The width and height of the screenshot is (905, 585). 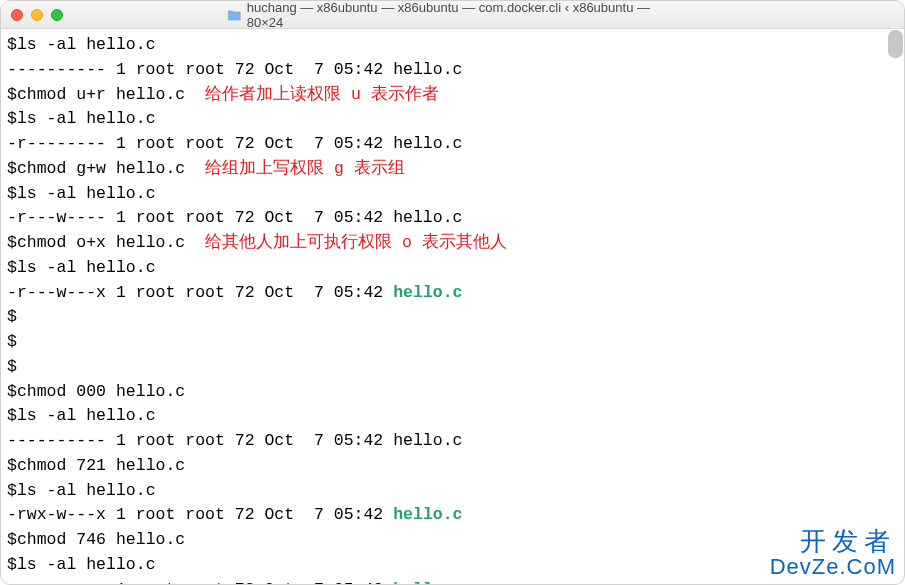 I want to click on annotation: 给其他人加上可执行权限 o 表示其他人, so click(x=346, y=242).